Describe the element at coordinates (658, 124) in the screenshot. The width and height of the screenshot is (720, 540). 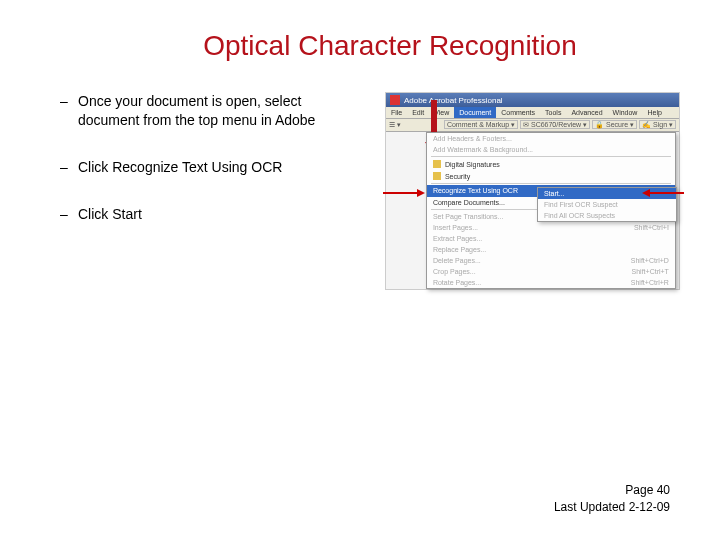
I see `toolbar-sign: ✍ Sign ▾` at that location.